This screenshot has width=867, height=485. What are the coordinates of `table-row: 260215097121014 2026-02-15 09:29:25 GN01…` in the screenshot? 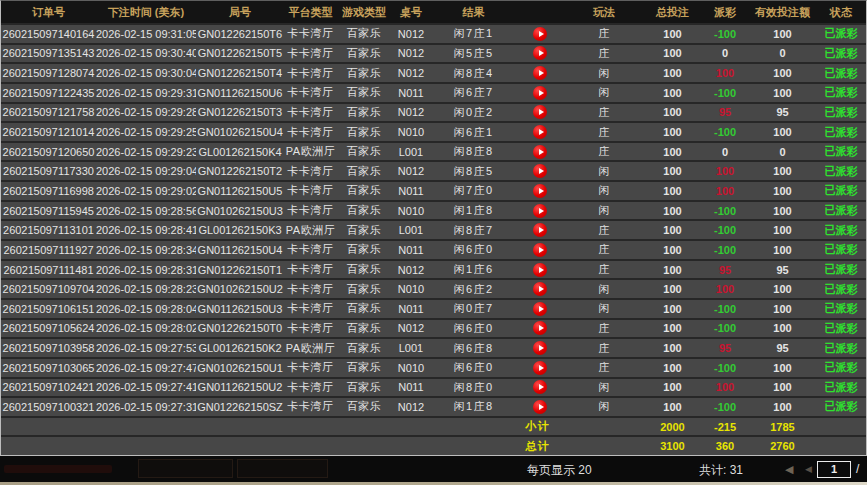 It's located at (434, 131).